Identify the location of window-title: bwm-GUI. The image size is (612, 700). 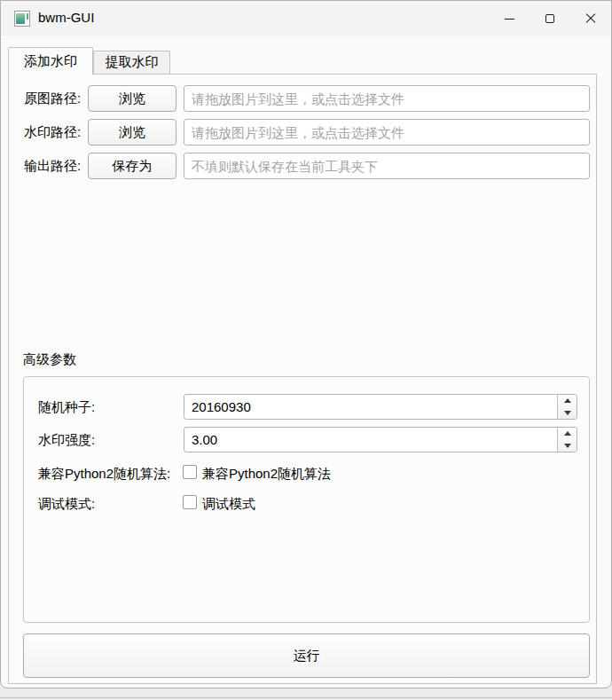
(66, 18).